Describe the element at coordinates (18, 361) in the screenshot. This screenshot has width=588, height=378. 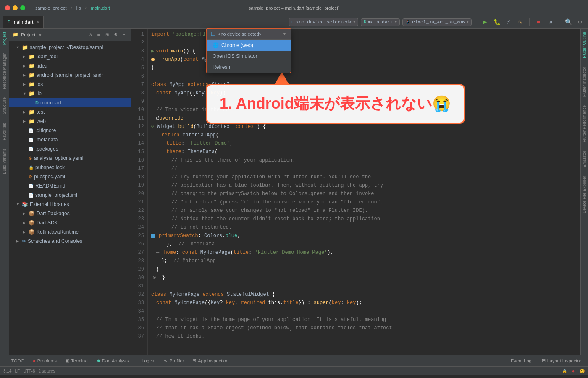
I see `todo-label: TODO` at that location.